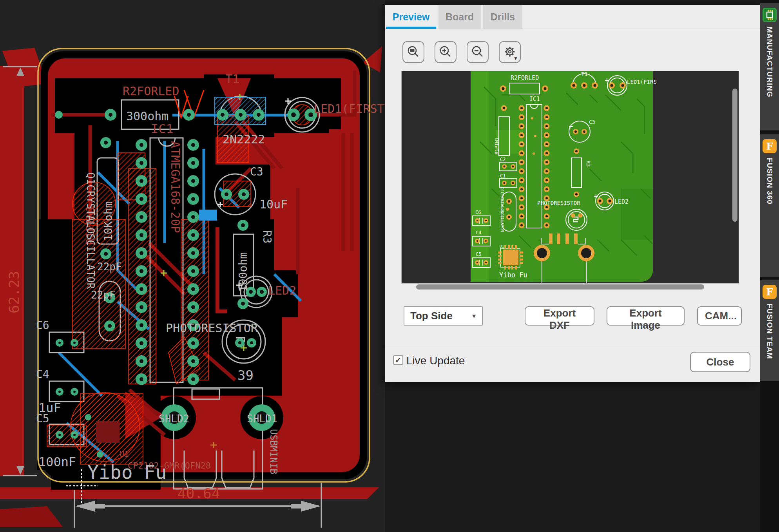 Image resolution: width=779 pixels, height=532 pixels. Describe the element at coordinates (274, 452) in the screenshot. I see `usb-silkscreen-label: USBMINIB` at that location.